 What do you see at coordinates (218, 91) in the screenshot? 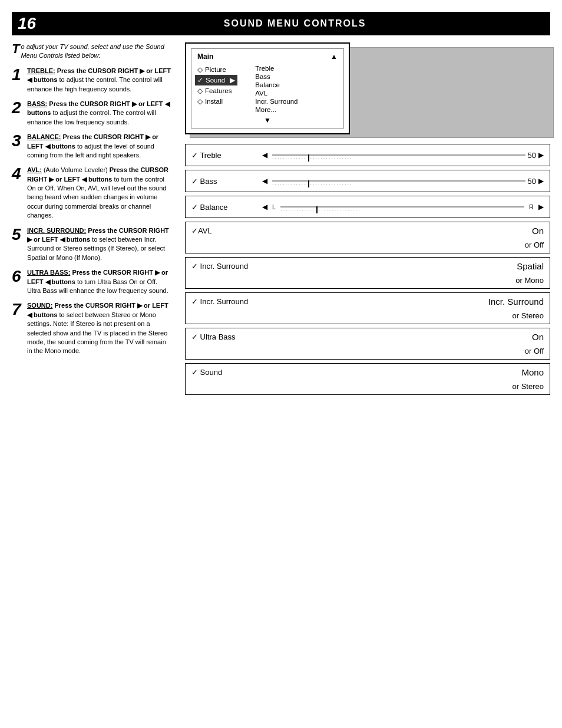
I see `menu-label-features: Features` at bounding box center [218, 91].